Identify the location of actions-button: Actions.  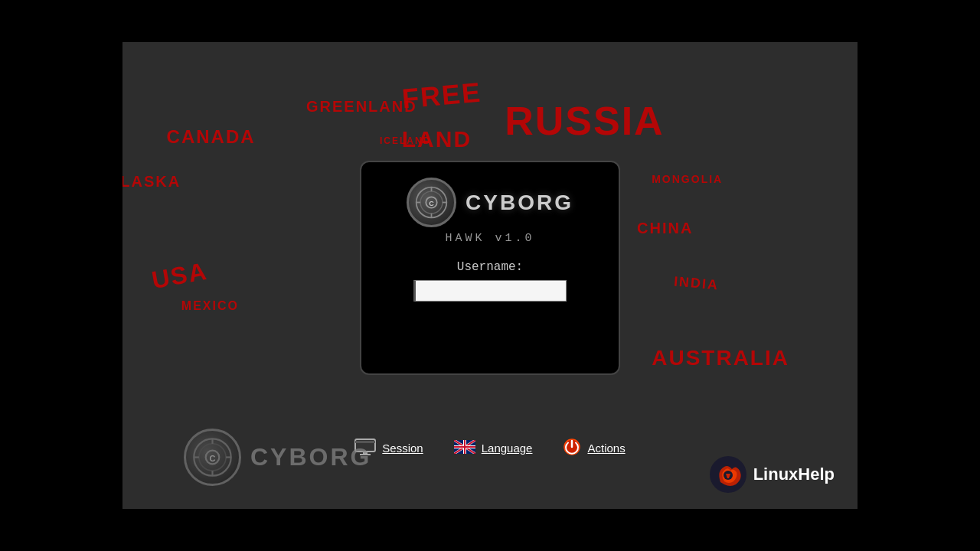
(594, 448).